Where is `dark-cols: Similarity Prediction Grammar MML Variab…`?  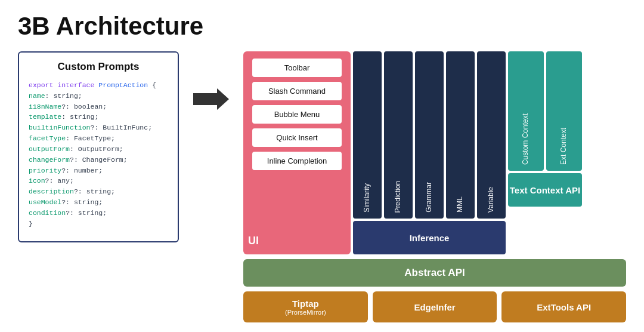 dark-cols: Similarity Prediction Grammar MML Variab… is located at coordinates (429, 135).